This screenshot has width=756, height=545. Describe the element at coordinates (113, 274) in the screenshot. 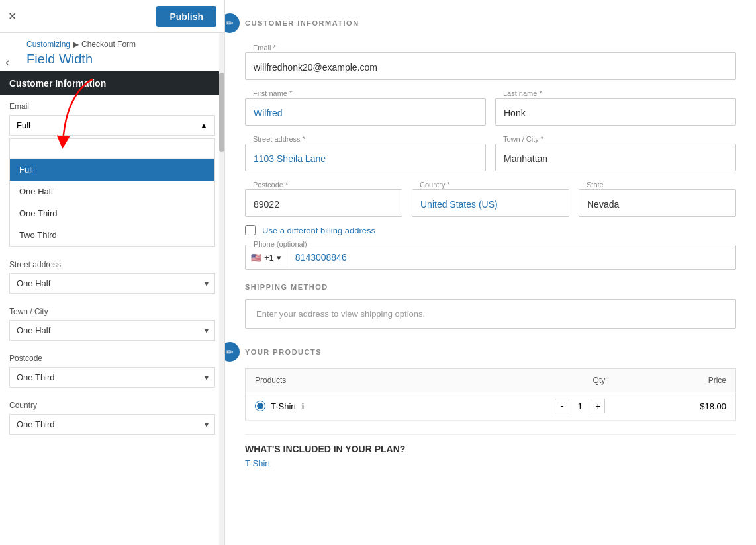

I see `street-field-group: Street address One Half Full One Third T…` at that location.